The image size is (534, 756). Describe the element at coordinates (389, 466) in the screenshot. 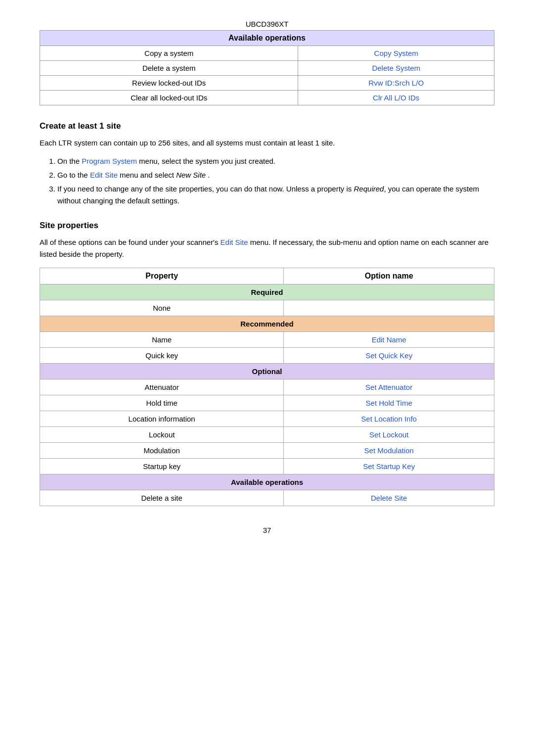

I see `set-startup-key-link: Set Startup Key` at that location.